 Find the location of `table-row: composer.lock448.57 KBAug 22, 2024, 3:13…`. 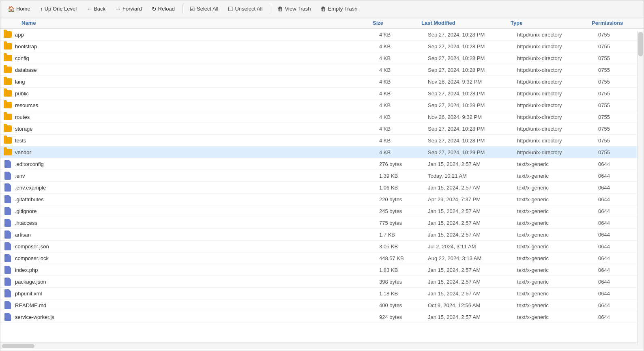

table-row: composer.lock448.57 KBAug 22, 2024, 3:13… is located at coordinates (322, 258).